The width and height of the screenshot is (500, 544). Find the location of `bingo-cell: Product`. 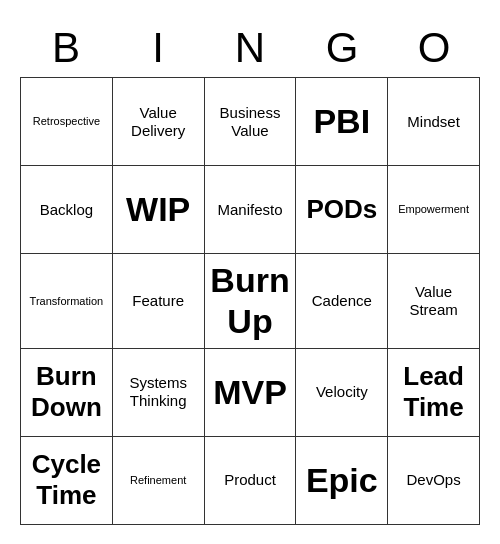

bingo-cell: Product is located at coordinates (251, 481).